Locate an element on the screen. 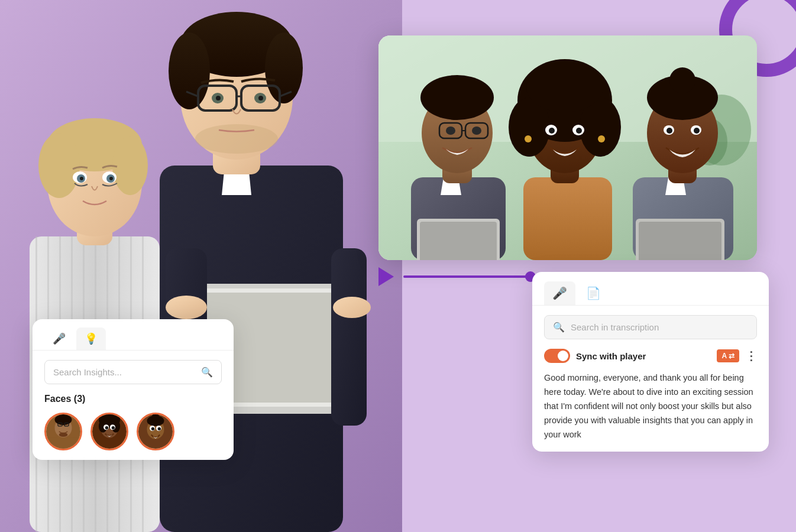  tab-document: 📄 is located at coordinates (594, 293).